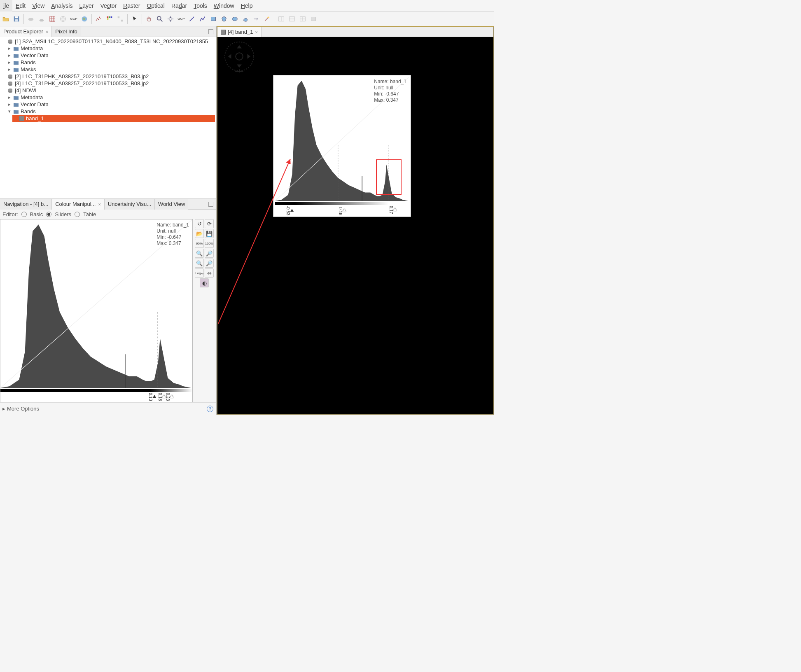 Image resolution: width=801 pixels, height=672 pixels. Describe the element at coordinates (209, 263) in the screenshot. I see `zoom-out-h-icon: 🔎` at that location.